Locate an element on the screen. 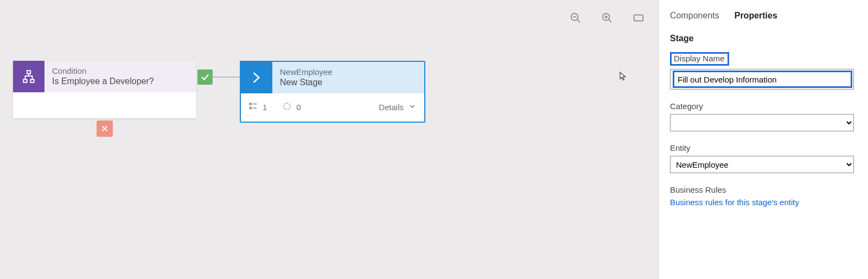 This screenshot has height=279, width=868. panel-section-title: Stage is located at coordinates (762, 39).